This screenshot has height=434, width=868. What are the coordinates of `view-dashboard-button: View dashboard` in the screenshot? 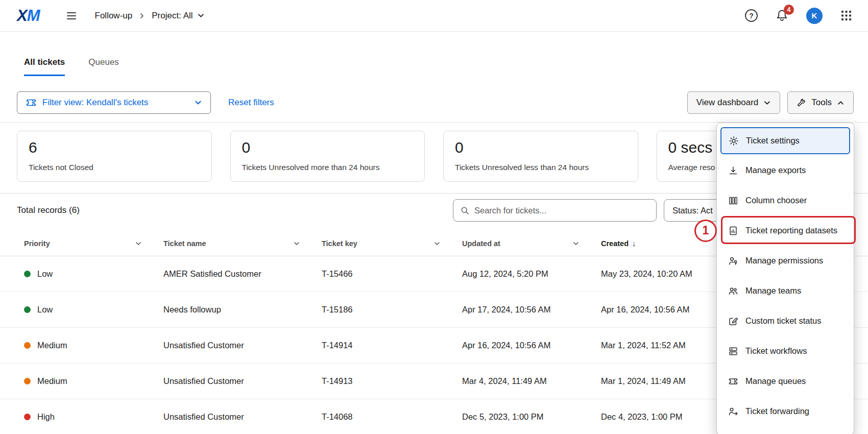 It's located at (734, 103).